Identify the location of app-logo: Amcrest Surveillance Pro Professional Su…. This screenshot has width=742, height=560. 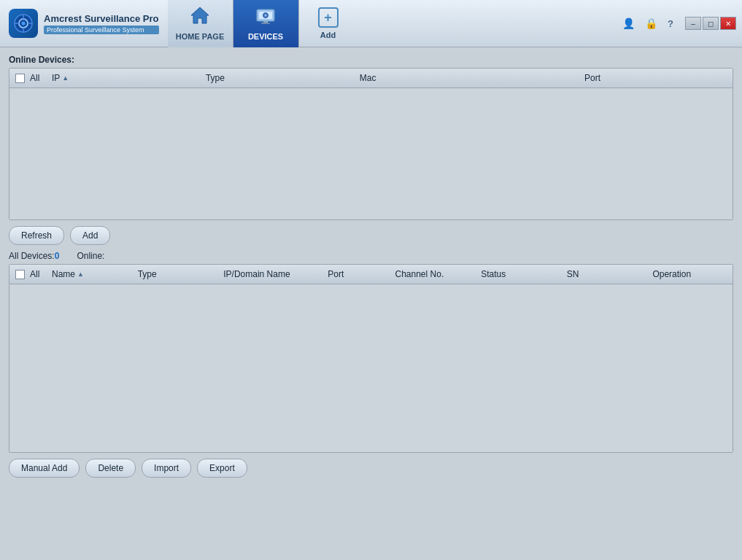
(84, 23).